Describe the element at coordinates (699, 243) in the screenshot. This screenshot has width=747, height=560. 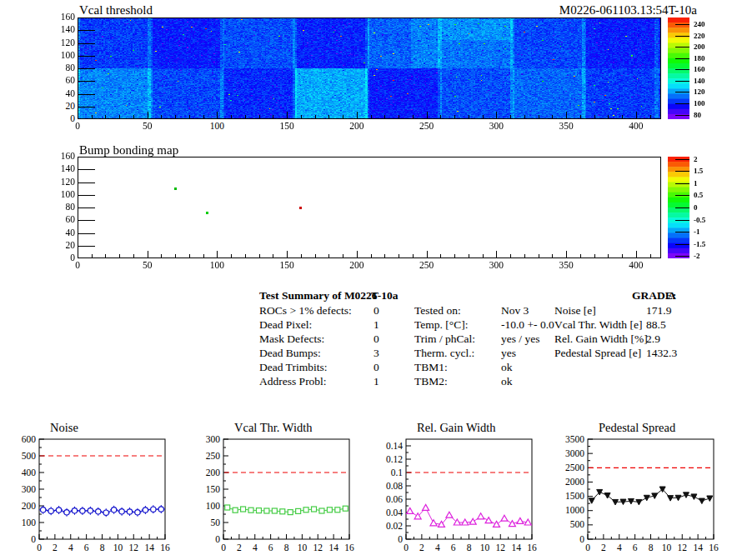
I see `colorbar-tick-label: -1.5` at that location.